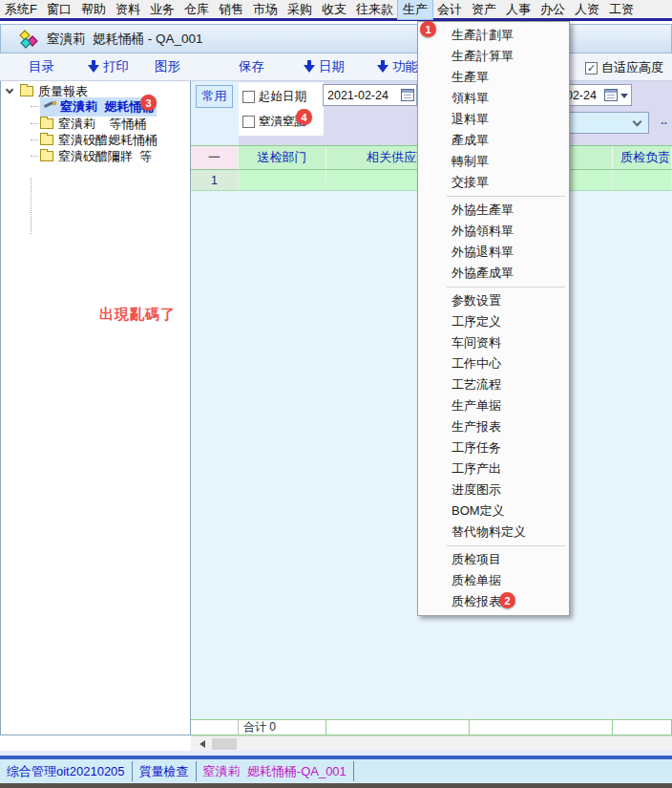 Image resolution: width=672 pixels, height=788 pixels. Describe the element at coordinates (494, 385) in the screenshot. I see `menu-item-process-flow: 工艺流程` at that location.